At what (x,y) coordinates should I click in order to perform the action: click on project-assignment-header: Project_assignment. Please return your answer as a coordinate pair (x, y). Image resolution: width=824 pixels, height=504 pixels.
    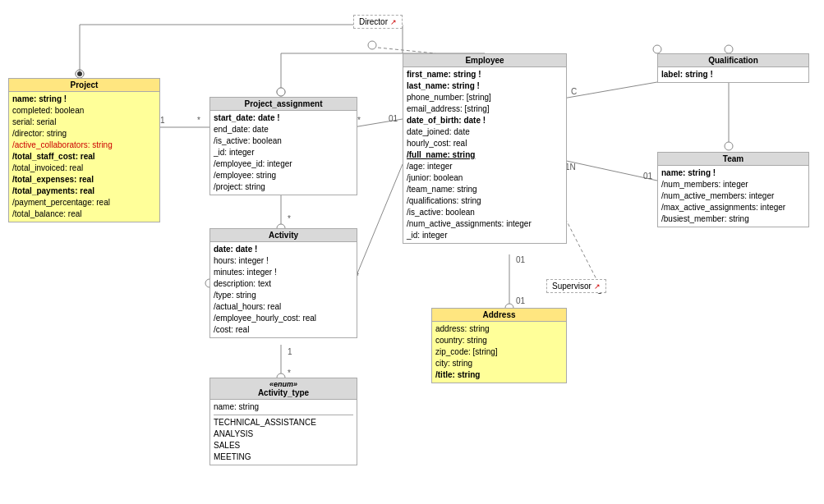
    Looking at the image, I should click on (283, 104).